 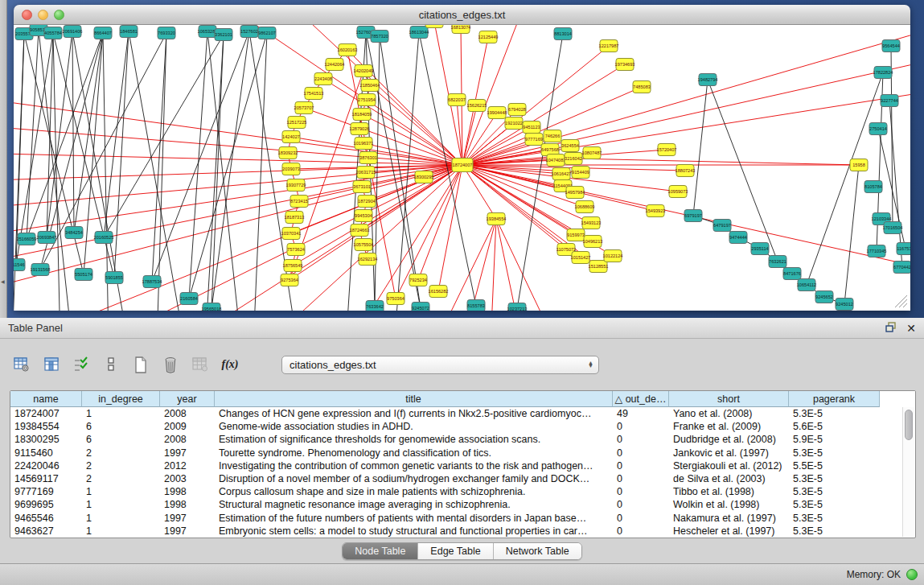 I want to click on column-header-short: short, so click(x=729, y=399).